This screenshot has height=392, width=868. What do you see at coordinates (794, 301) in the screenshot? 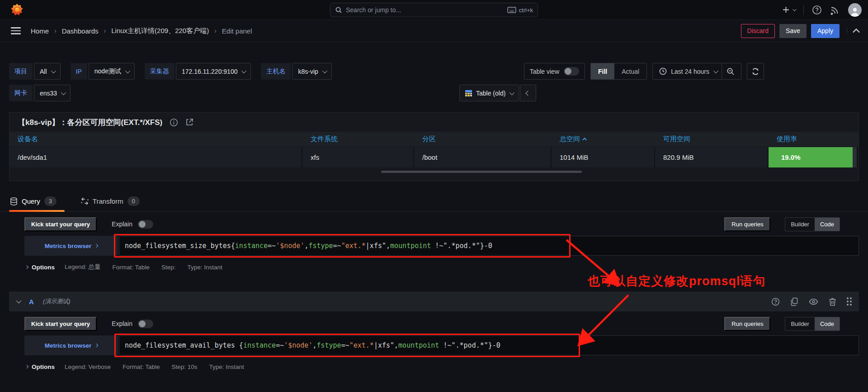
I see `duplicate-query-icon` at bounding box center [794, 301].